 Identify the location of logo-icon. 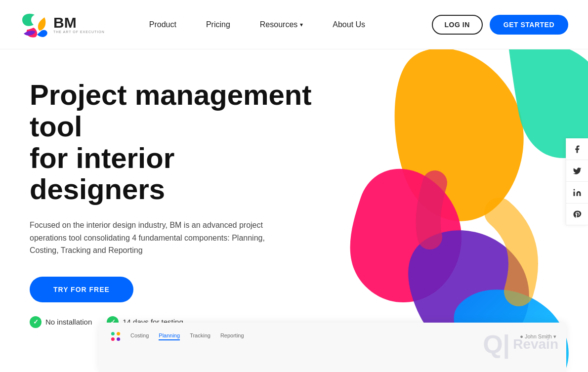
(35, 25).